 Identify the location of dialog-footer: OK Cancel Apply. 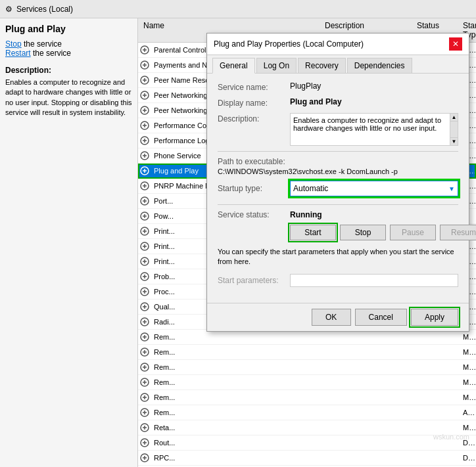
(338, 317).